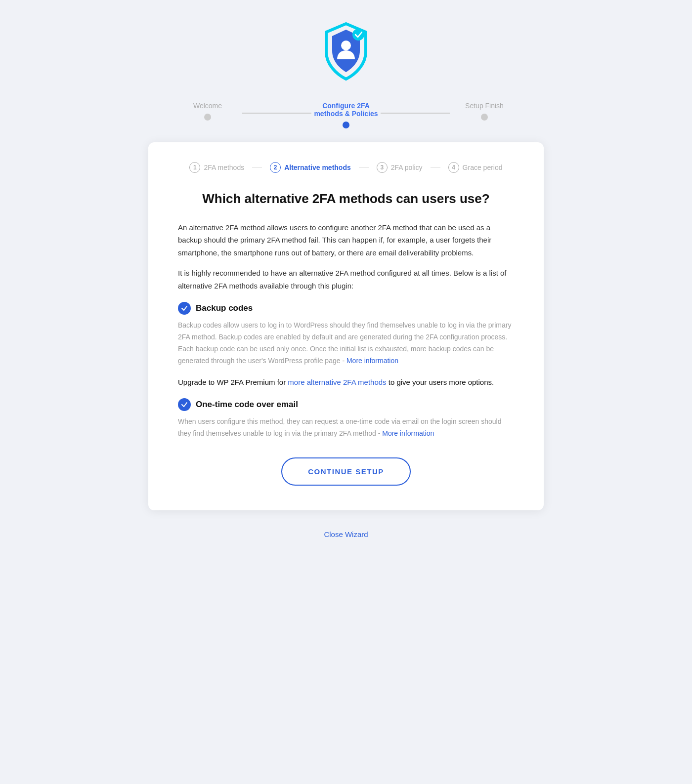  Describe the element at coordinates (484, 106) in the screenshot. I see `progress-label-finish: Setup Finish` at that location.